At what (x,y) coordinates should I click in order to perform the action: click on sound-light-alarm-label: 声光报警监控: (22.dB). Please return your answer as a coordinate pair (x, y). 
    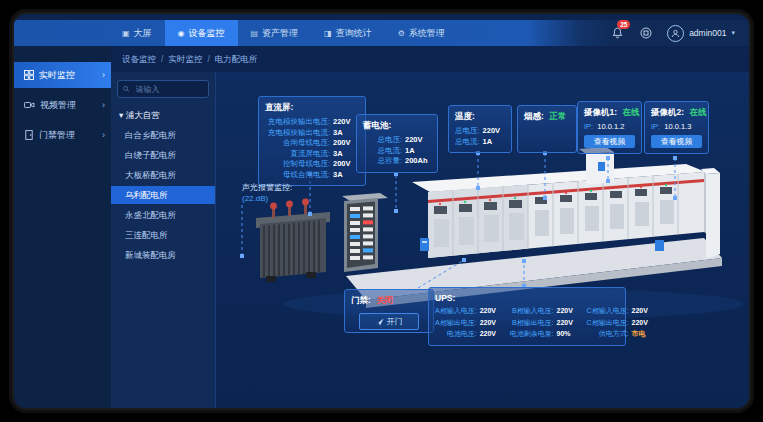
    Looking at the image, I should click on (267, 193).